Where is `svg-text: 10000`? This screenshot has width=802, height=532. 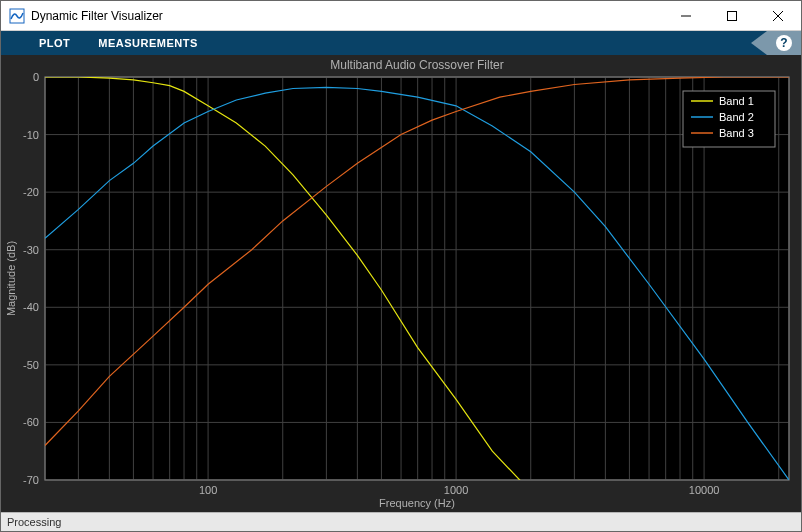
svg-text: 10000 is located at coordinates (704, 490).